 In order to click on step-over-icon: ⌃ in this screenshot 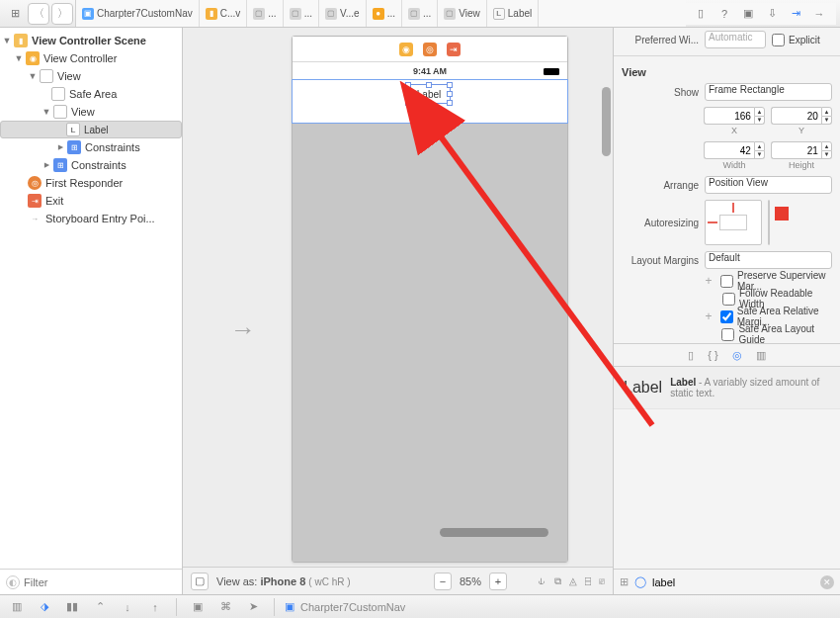, I will do `click(100, 607)`.